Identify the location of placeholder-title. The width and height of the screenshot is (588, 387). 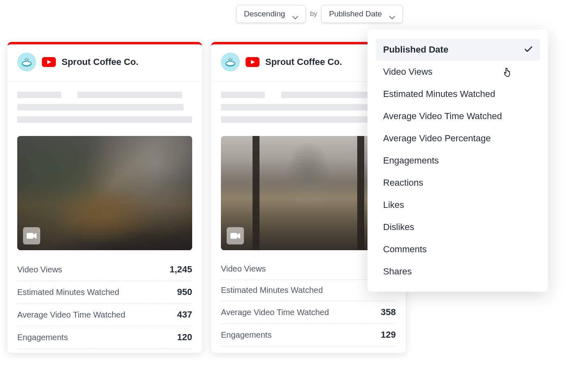
(105, 107).